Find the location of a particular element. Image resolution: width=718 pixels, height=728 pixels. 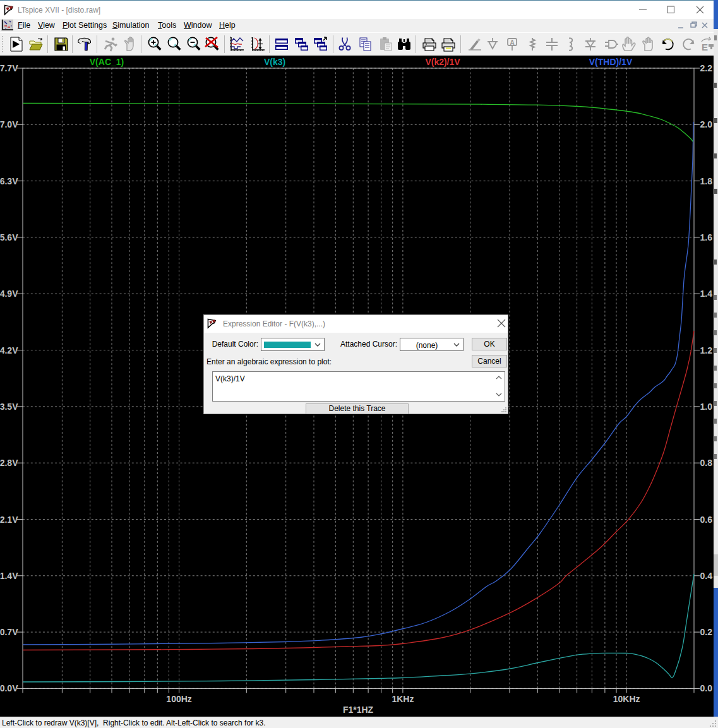

svg-text: 7.0V is located at coordinates (9, 124).